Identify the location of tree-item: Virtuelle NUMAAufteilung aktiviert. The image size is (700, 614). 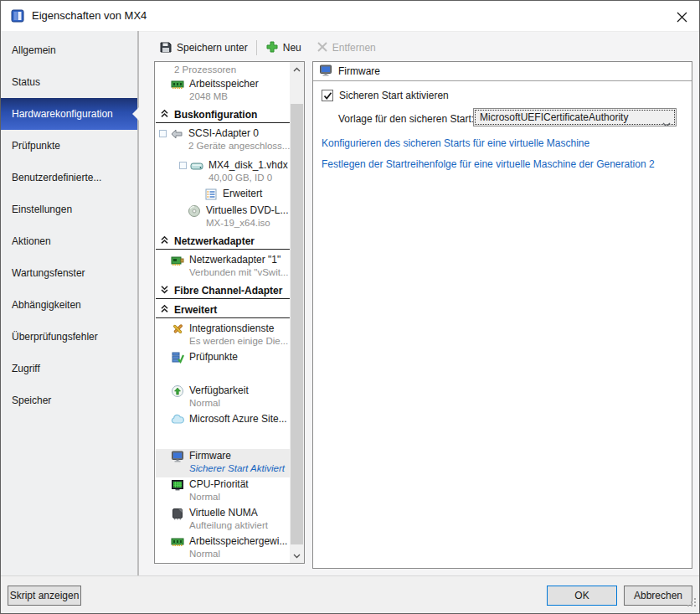
(223, 520).